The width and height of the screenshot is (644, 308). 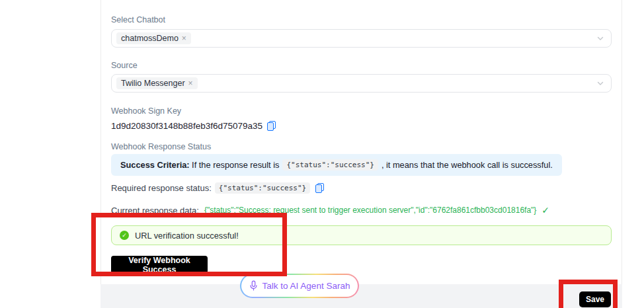 What do you see at coordinates (300, 286) in the screenshot?
I see `talk-to-agent-inner: Talk to AI Agent Sarah` at bounding box center [300, 286].